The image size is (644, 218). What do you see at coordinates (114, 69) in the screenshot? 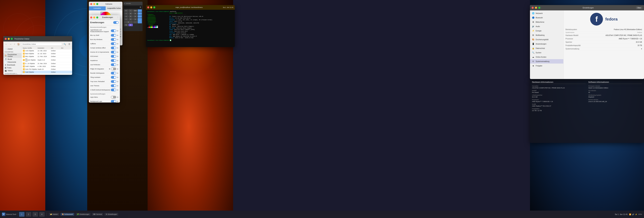
I see `toggle-pidgin` at bounding box center [114, 69].